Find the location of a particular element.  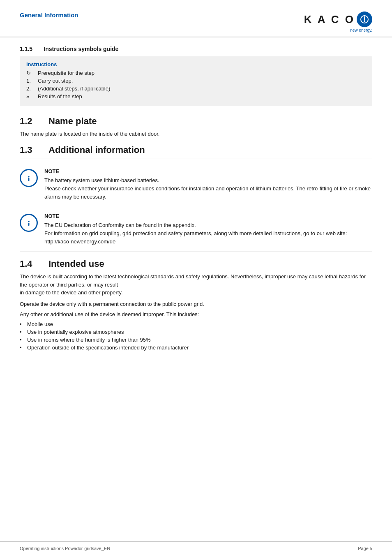

instruction-item-2: 2. (Additional steps, if applicable) is located at coordinates (196, 89).